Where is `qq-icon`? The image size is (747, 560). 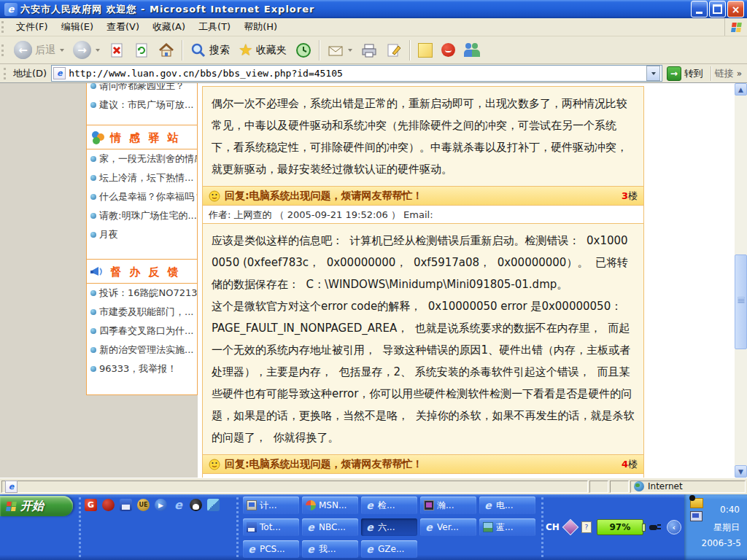
qq-icon is located at coordinates (196, 505).